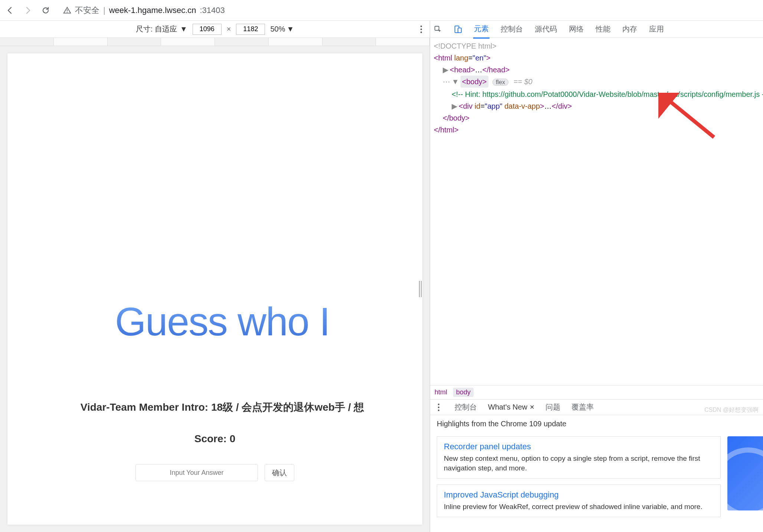  I want to click on dom-comment: <!-- Hint: https://github.com/Potat0000/…, so click(607, 94).